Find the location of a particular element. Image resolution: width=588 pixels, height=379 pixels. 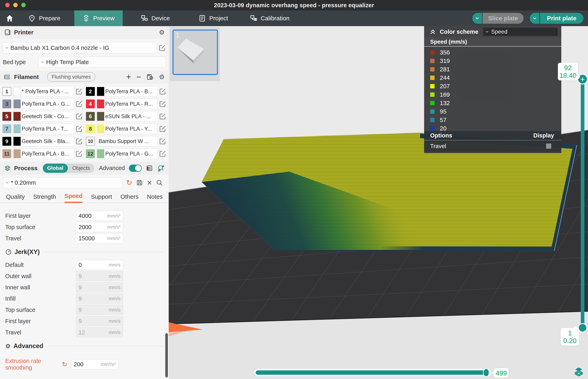

tab-calibration: Calibration is located at coordinates (270, 18).